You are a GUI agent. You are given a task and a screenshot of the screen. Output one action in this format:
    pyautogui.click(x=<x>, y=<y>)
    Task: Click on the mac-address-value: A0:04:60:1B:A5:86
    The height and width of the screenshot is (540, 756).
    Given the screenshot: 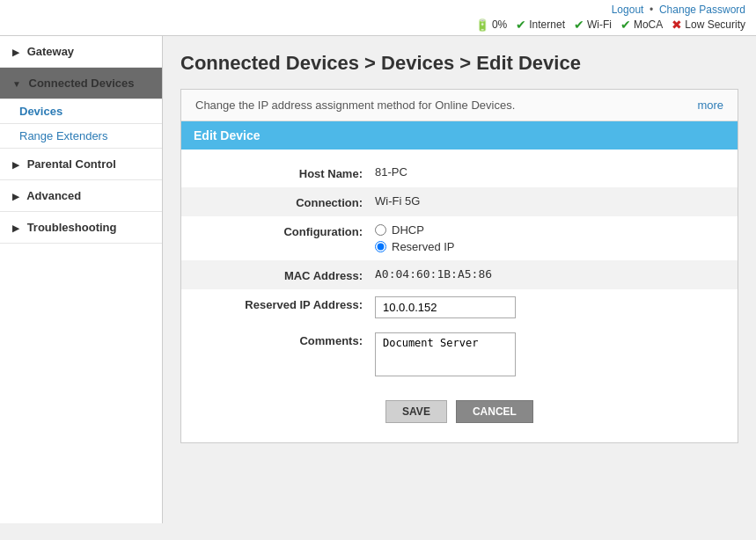 What is the action you would take?
    pyautogui.click(x=547, y=274)
    